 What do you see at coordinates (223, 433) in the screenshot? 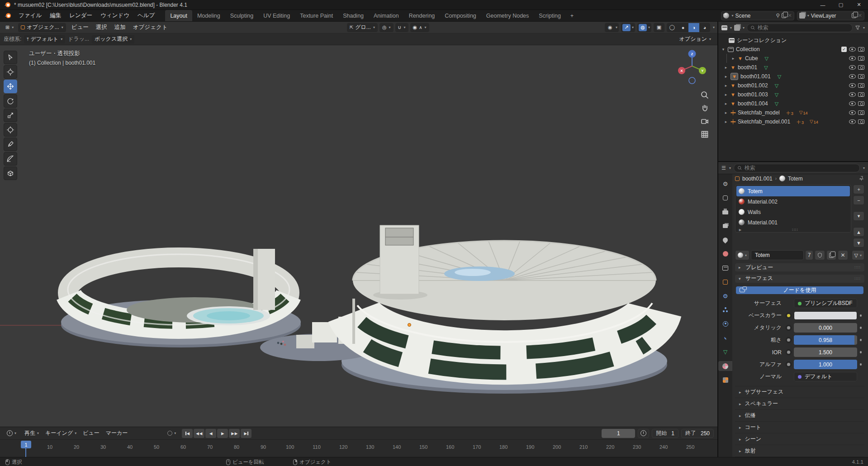
I see `play-button: ▶` at bounding box center [223, 433].